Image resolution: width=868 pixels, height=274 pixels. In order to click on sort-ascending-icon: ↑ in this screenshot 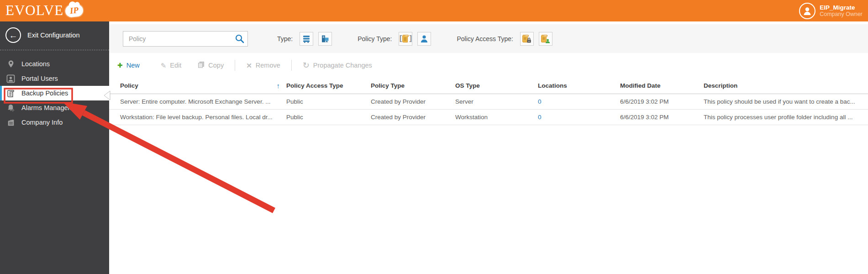, I will do `click(279, 86)`.